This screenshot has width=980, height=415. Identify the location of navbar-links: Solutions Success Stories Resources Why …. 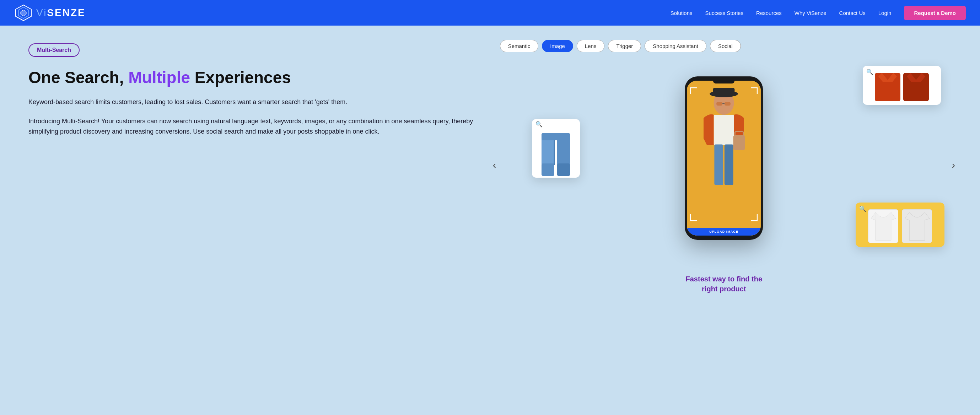
(818, 13).